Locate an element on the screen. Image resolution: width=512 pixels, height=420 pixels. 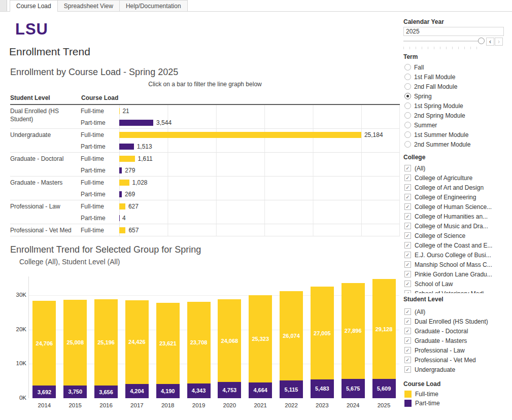
part-time-segment: 3,656 is located at coordinates (106, 392).